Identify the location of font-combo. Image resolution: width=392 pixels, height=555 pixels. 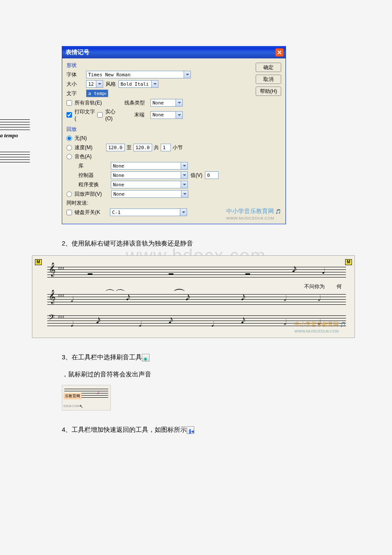
(138, 75).